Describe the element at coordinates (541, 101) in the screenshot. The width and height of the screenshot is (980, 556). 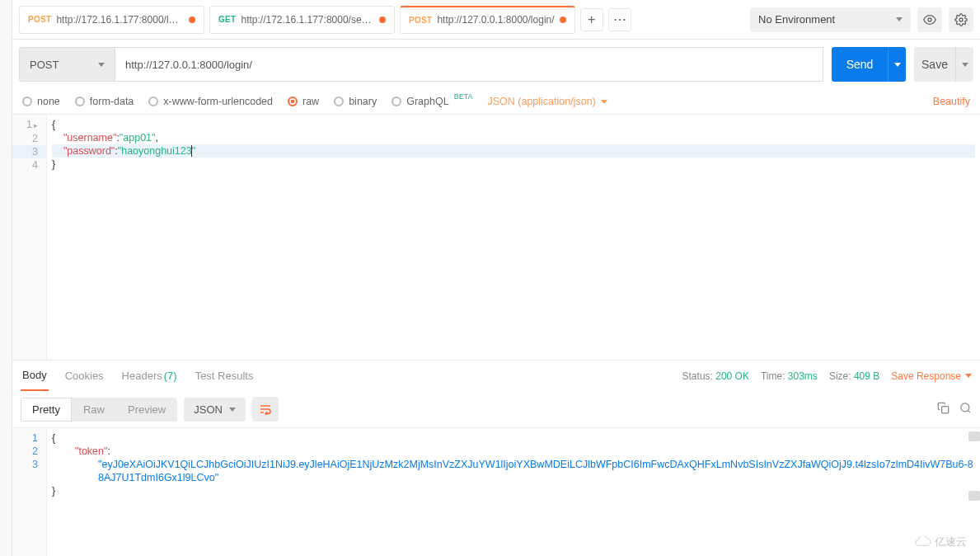
I see `content-type-label: JSON (application/json)` at that location.